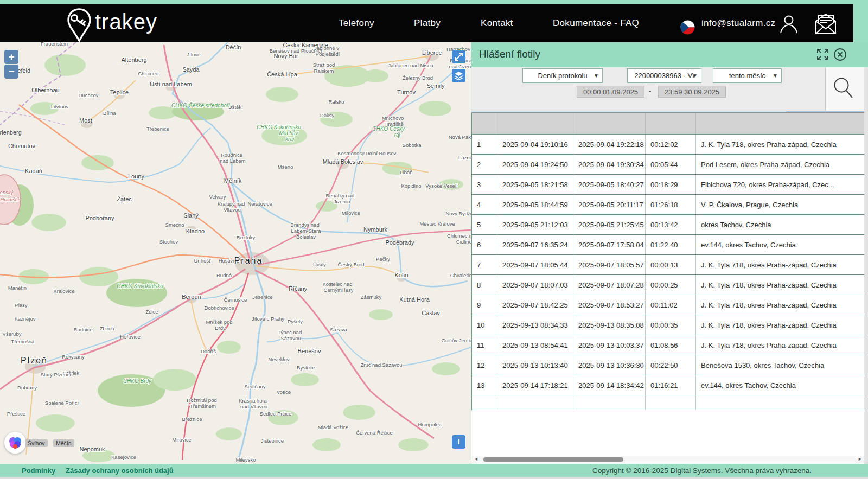  I want to click on search-icon, so click(844, 89).